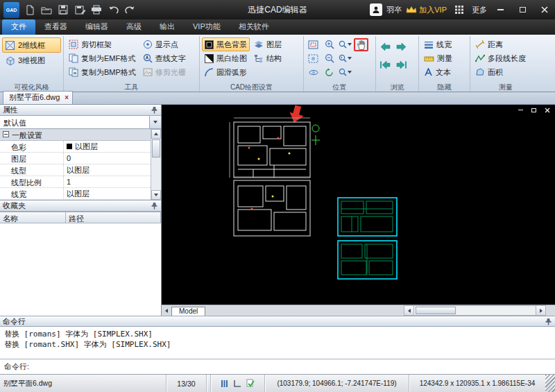  What do you see at coordinates (80, 269) in the screenshot?
I see `favorites-list` at bounding box center [80, 269].